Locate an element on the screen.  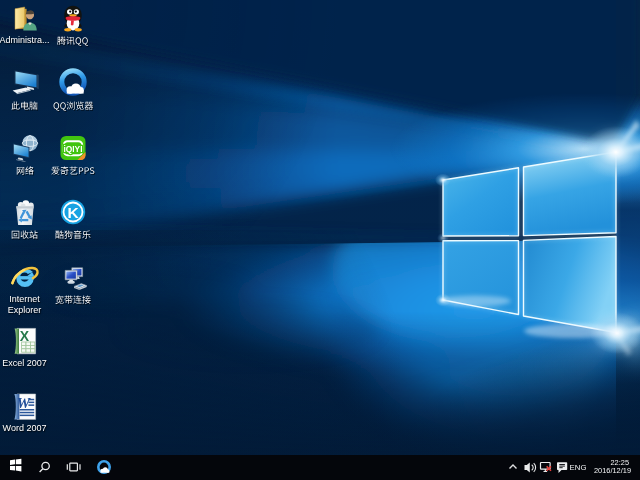
svg-text: K is located at coordinates (73, 212).